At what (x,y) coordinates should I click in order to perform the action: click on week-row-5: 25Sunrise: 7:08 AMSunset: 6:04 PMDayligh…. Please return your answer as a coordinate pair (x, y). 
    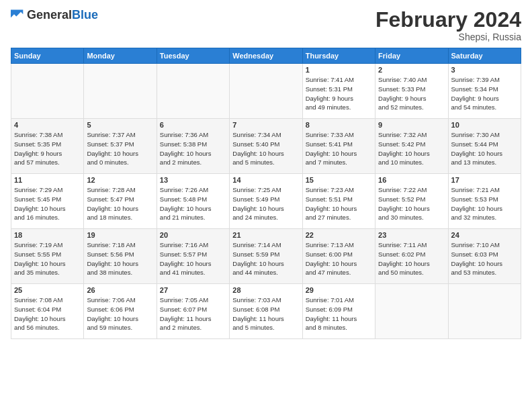
    Looking at the image, I should click on (266, 312).